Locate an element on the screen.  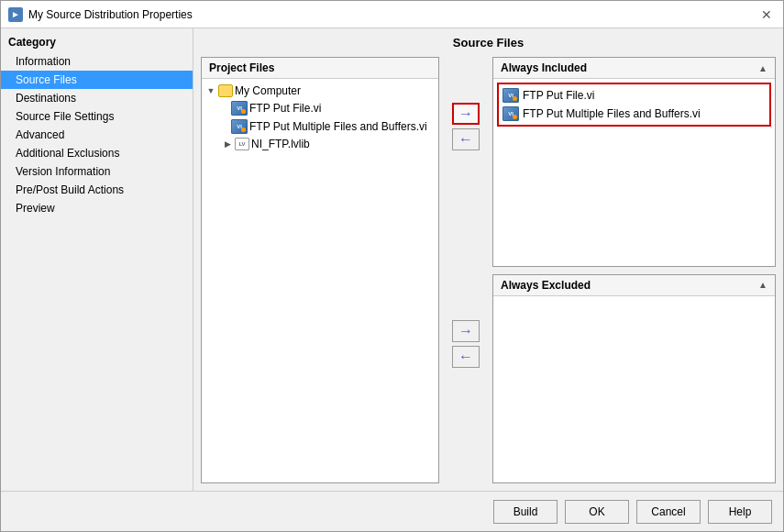
app-icon: ► is located at coordinates (16, 15).